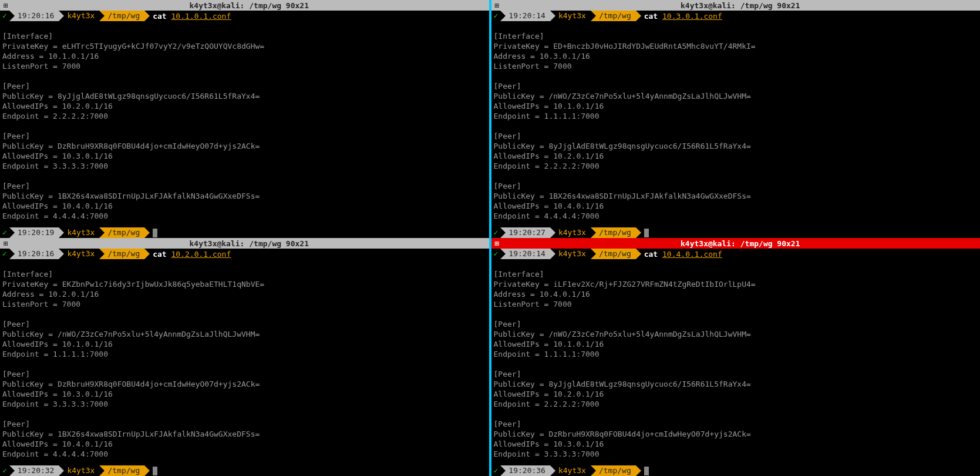 The width and height of the screenshot is (980, 476). I want to click on shell-prompt-line: ✓ 19:20:14 k4yt3x /tmp/wg cat 10.3.0.1.c…, so click(736, 16).